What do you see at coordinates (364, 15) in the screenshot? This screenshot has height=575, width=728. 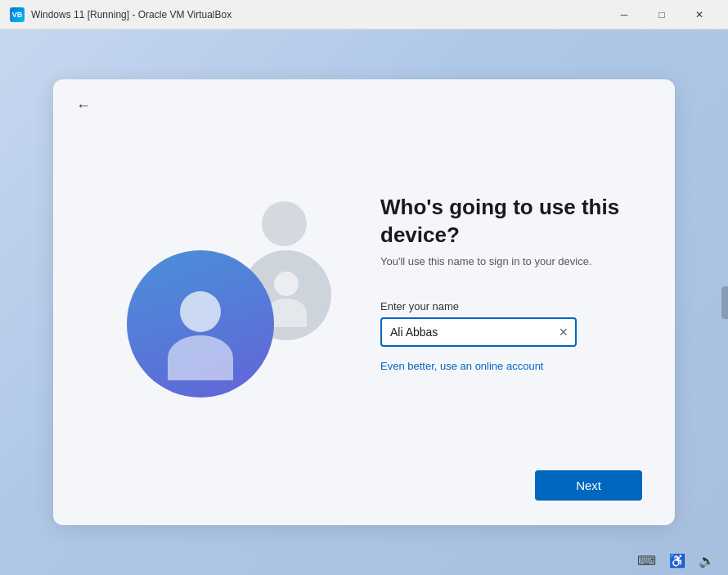 I see `titlebar: VB Windows 11 [Running] - Oracle VM Virt…` at bounding box center [364, 15].